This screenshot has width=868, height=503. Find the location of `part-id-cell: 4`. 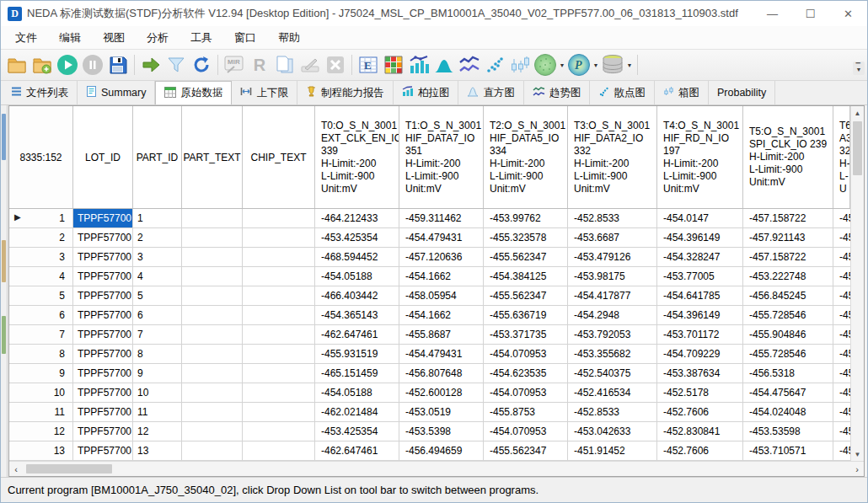

part-id-cell: 4 is located at coordinates (158, 276).